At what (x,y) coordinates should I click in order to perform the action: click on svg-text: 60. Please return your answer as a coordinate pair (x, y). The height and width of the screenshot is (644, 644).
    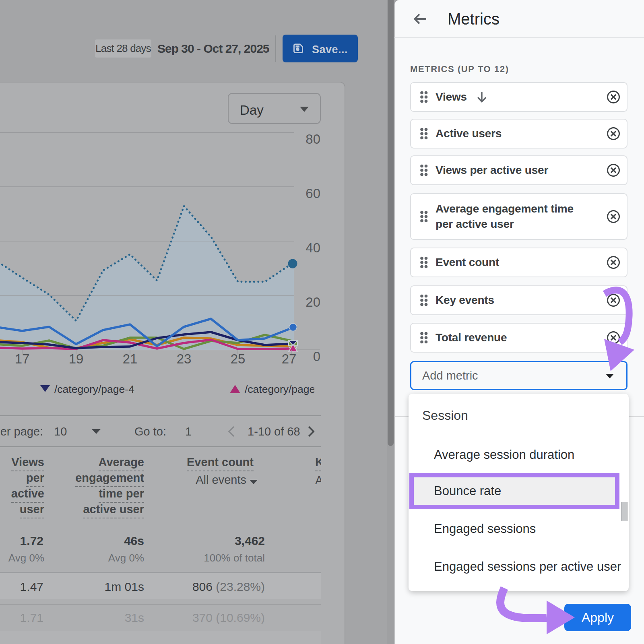
    Looking at the image, I should click on (313, 193).